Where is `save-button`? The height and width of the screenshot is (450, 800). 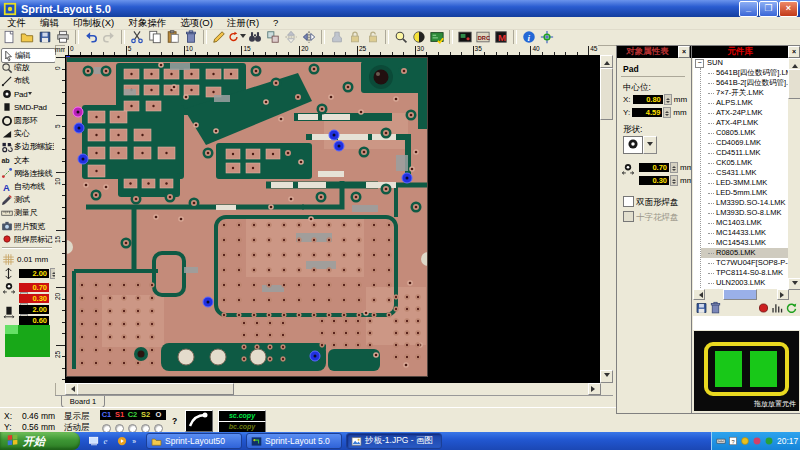 save-button is located at coordinates (45, 38).